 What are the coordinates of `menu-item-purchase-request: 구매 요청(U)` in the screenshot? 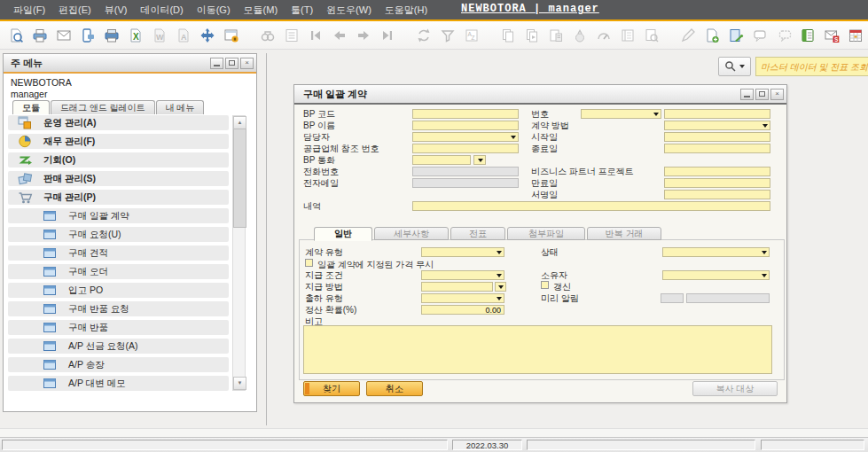 It's located at (119, 234).